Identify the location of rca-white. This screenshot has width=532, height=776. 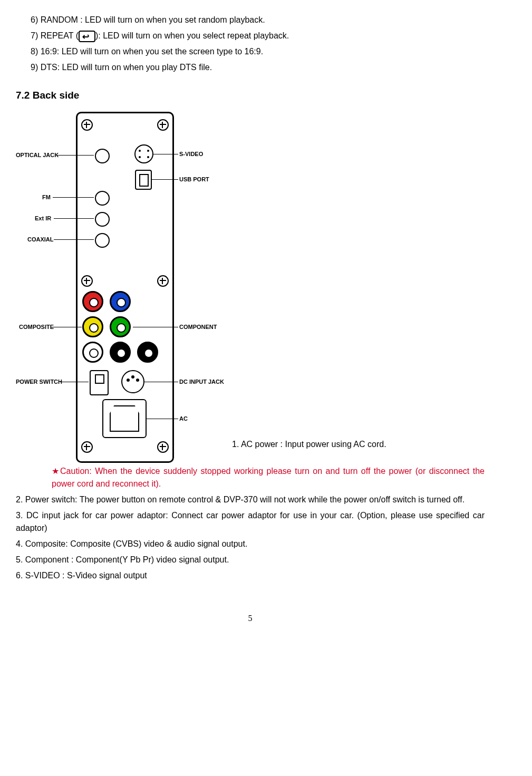
(93, 352).